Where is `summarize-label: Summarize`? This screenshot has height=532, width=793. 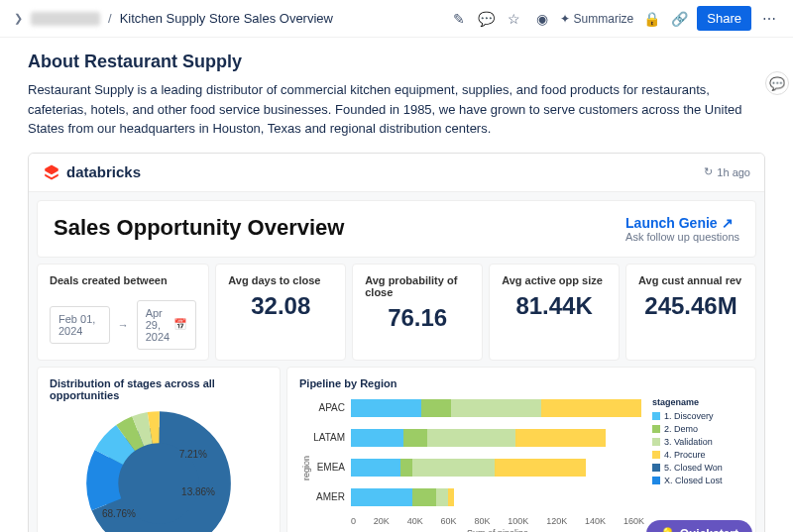 summarize-label: Summarize is located at coordinates (605, 19).